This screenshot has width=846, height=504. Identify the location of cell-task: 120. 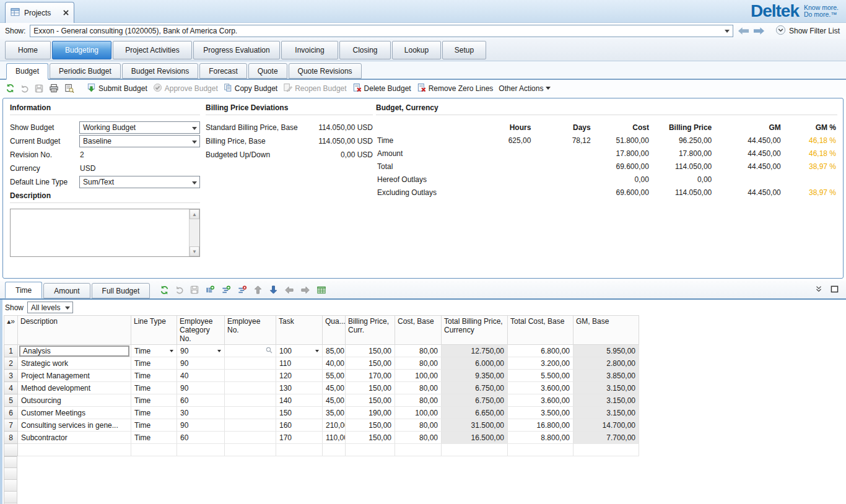
(300, 376).